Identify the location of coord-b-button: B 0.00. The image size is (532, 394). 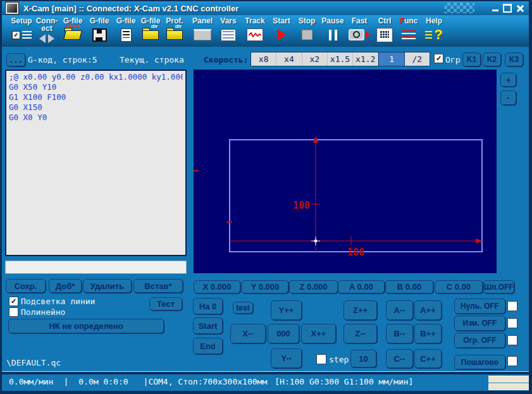
(409, 287).